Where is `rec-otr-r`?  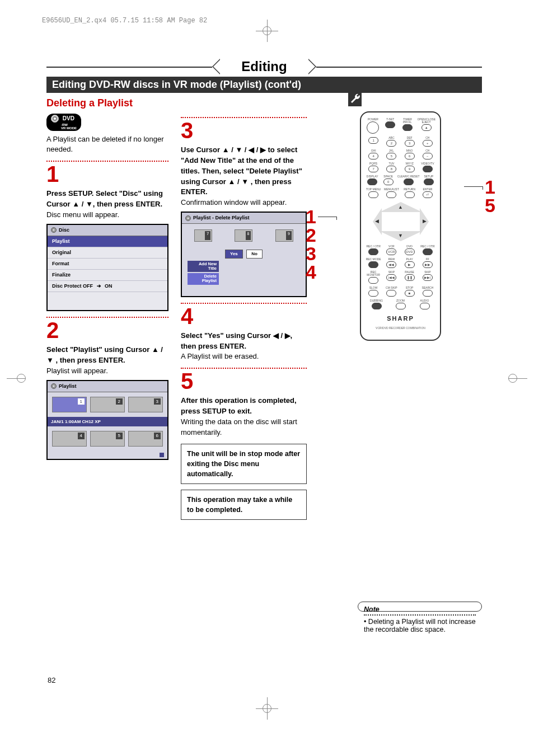 rec-otr-r is located at coordinates (428, 252).